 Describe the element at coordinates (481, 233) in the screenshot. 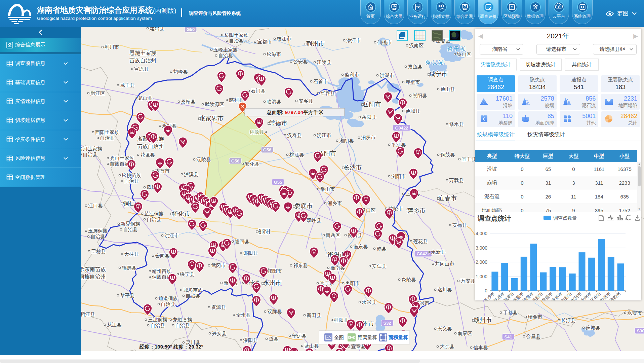

I see `svg-text: 4,000` at that location.